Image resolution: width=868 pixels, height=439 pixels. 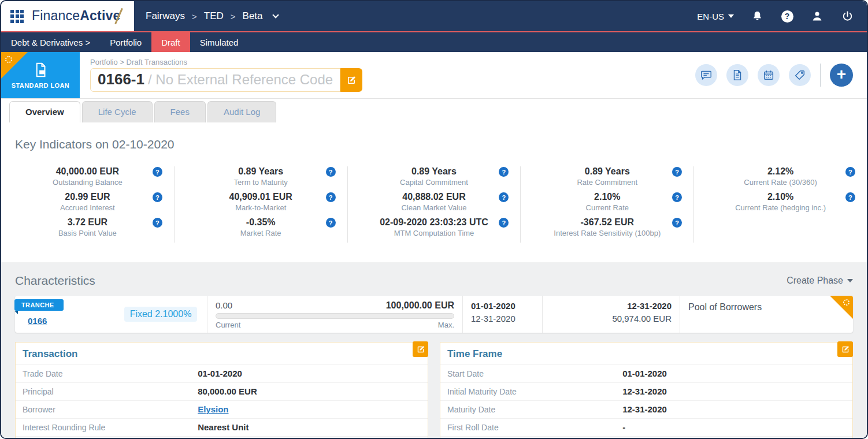 What do you see at coordinates (222, 392) in the screenshot?
I see `table-row: Principal 80,000.00 EUR` at bounding box center [222, 392].